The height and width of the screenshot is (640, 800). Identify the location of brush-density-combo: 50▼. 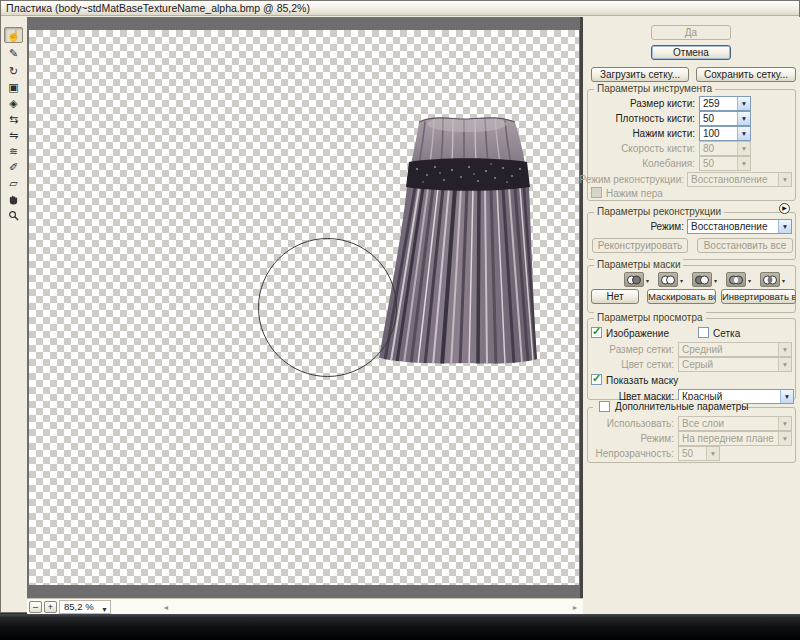
(725, 118).